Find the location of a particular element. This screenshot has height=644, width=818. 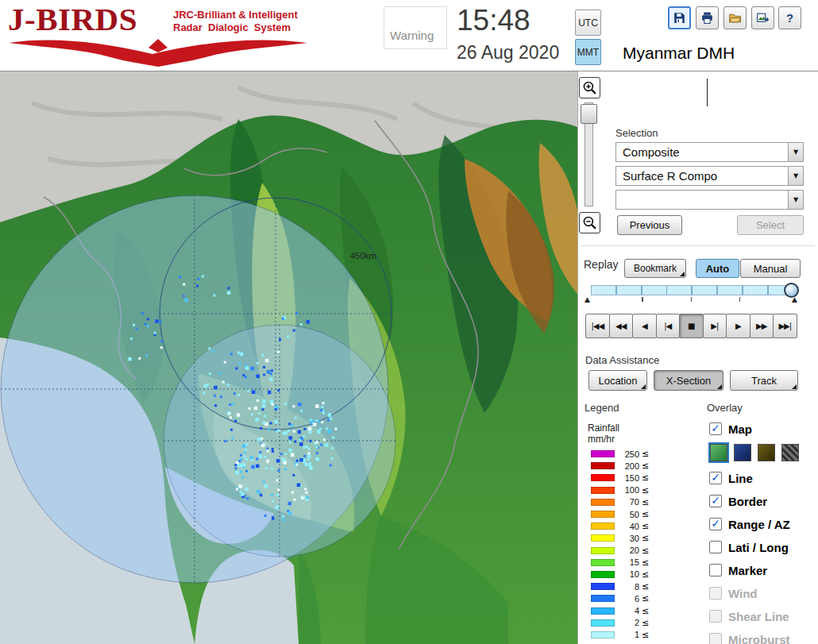

timeline-end-marker-icon: ▲ is located at coordinates (794, 299).